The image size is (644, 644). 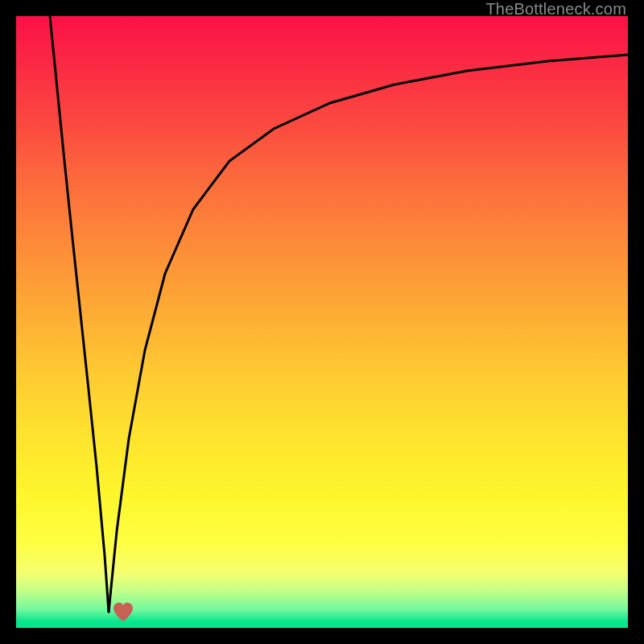 I want to click on curve-left-branch, so click(x=79, y=314).